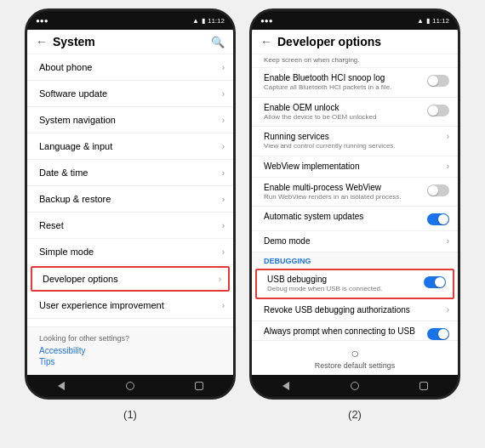 The height and width of the screenshot is (448, 485). Describe the element at coordinates (321, 42) in the screenshot. I see `phone2-top-bar-left: ← Developer options` at that location.